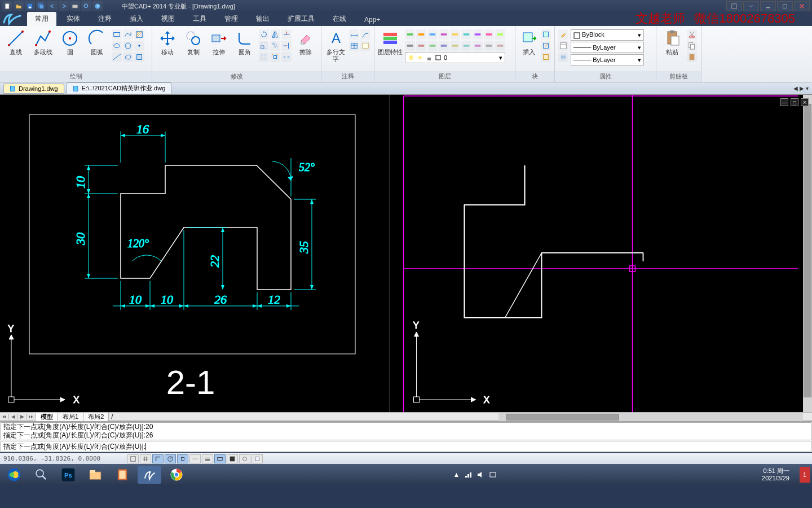 The height and width of the screenshot is (508, 812). I want to click on qat-saveall-icon, so click(41, 6).